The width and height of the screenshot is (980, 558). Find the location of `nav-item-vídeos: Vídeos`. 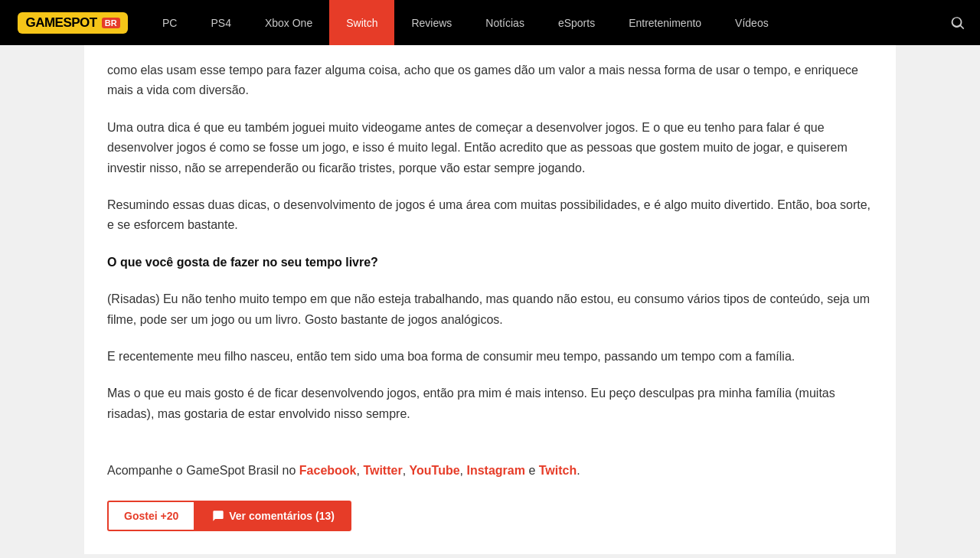

nav-item-vídeos: Vídeos is located at coordinates (752, 23).